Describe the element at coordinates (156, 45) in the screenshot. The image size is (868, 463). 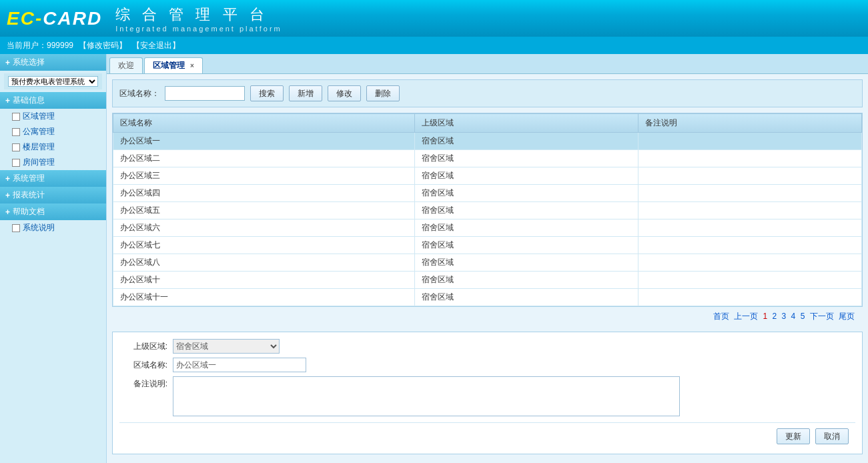
I see `logout-link: 【安全退出】` at that location.